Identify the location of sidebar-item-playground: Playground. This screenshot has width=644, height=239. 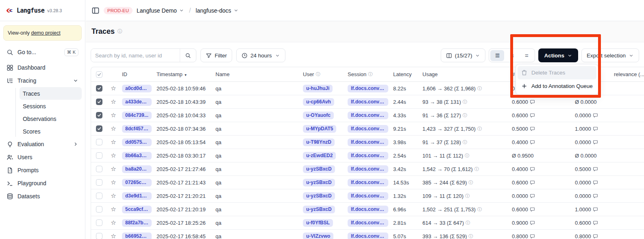
(42, 183).